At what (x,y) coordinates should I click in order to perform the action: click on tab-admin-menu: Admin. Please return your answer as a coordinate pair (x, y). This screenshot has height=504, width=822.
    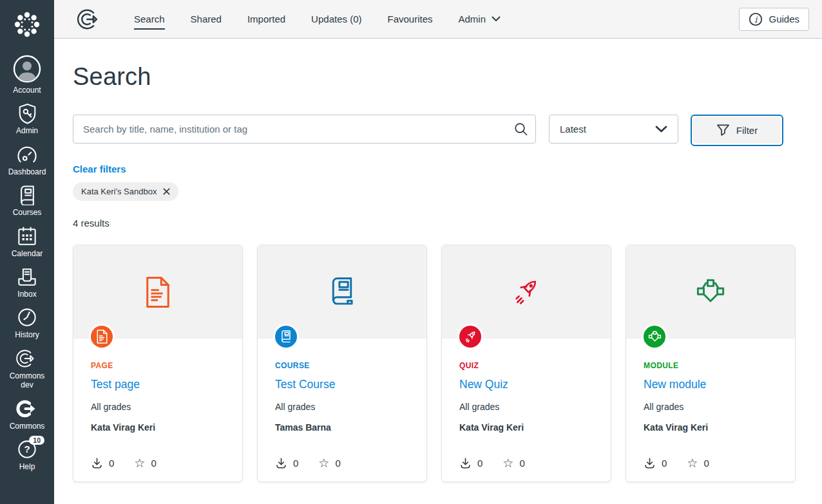
    Looking at the image, I should click on (480, 19).